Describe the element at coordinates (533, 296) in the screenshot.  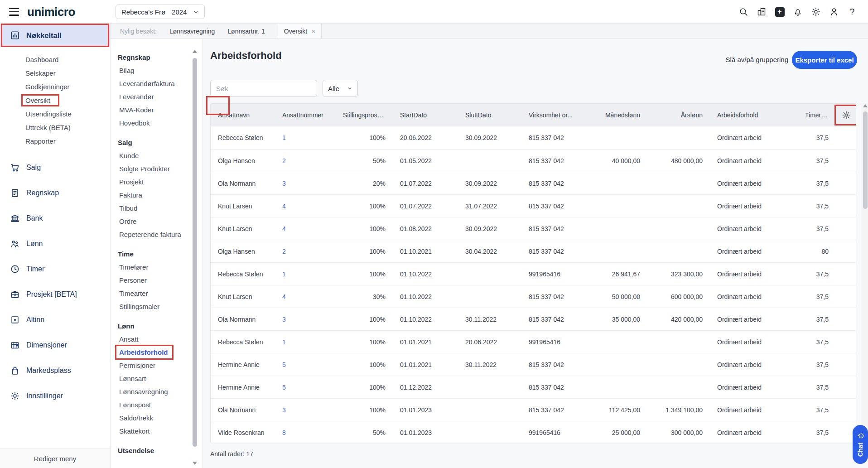
I see `table-row: Knut Larsen430%01.10.2022815 337 04250 0…` at that location.